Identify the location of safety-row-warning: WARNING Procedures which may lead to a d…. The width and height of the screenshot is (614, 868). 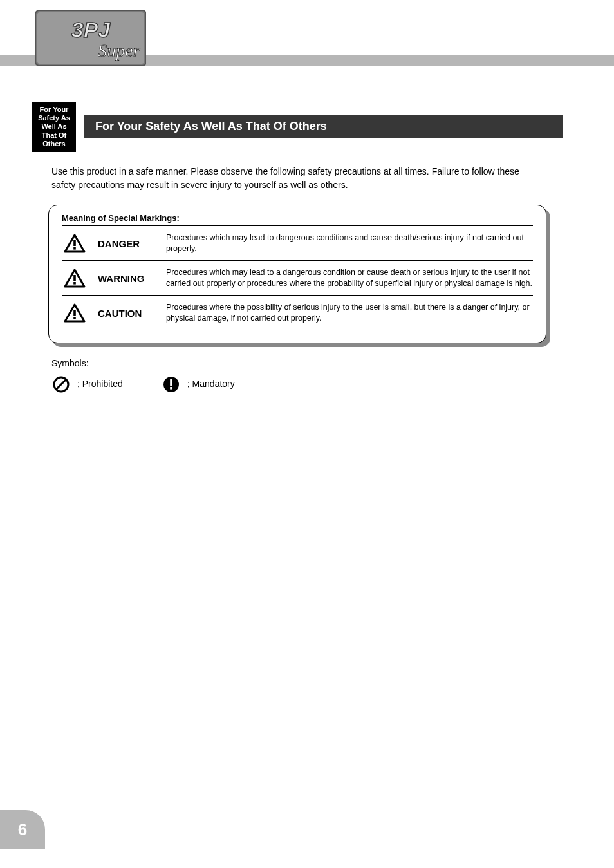
(297, 278).